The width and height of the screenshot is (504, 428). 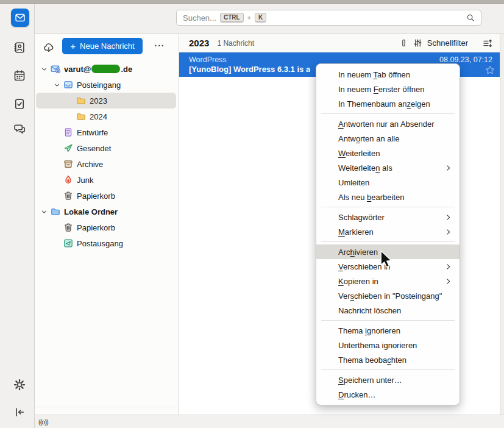 I want to click on folder-label: Gesendet, so click(x=94, y=149).